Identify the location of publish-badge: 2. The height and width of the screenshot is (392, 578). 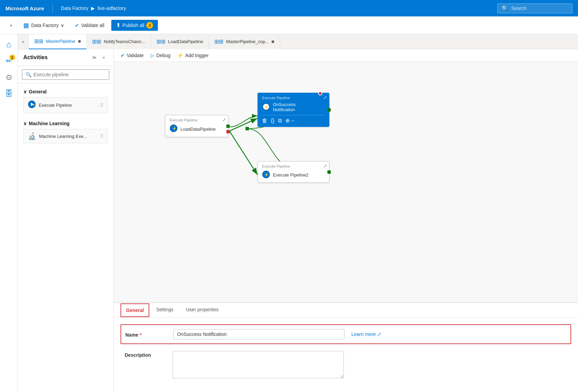
(150, 25).